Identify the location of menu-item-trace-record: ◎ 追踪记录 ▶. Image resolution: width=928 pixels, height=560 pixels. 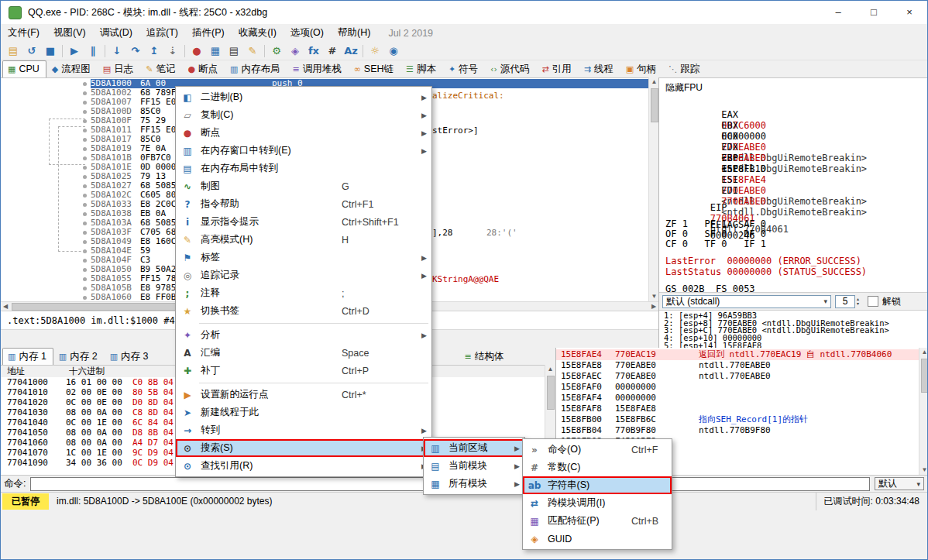
(304, 276).